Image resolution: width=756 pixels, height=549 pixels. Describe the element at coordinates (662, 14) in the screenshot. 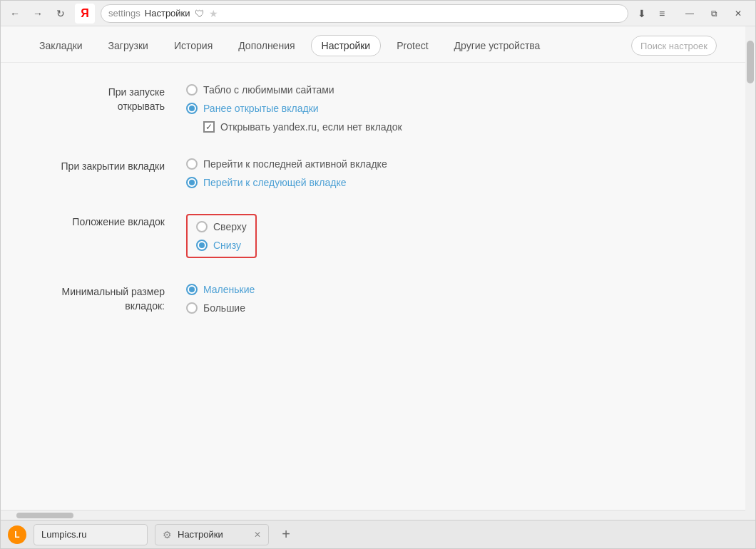

I see `menu-icon: ≡` at that location.